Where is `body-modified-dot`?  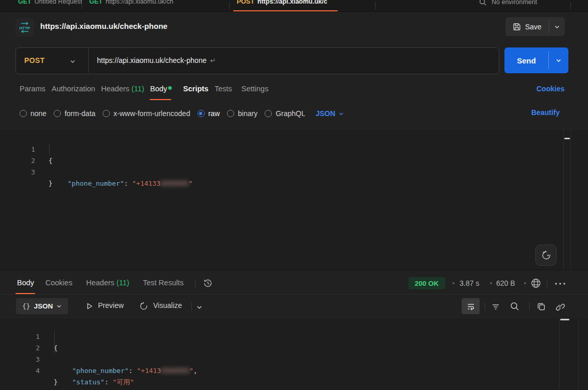 body-modified-dot is located at coordinates (170, 88).